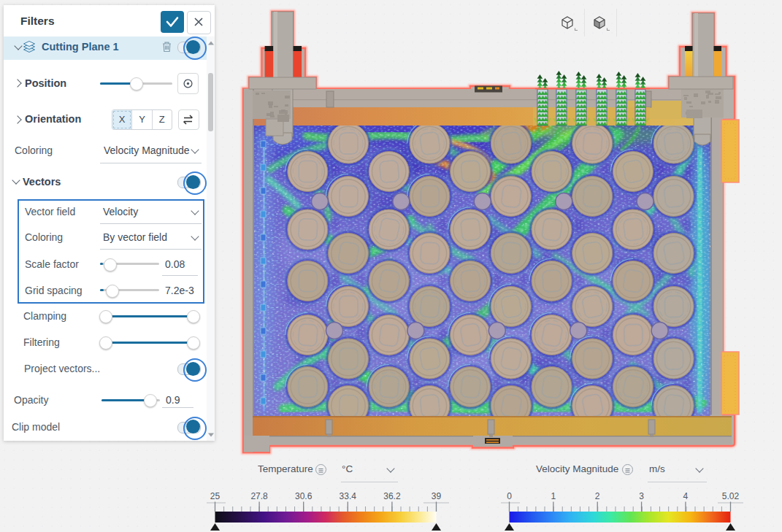  What do you see at coordinates (215, 496) in the screenshot?
I see `svg-text: 25` at bounding box center [215, 496].